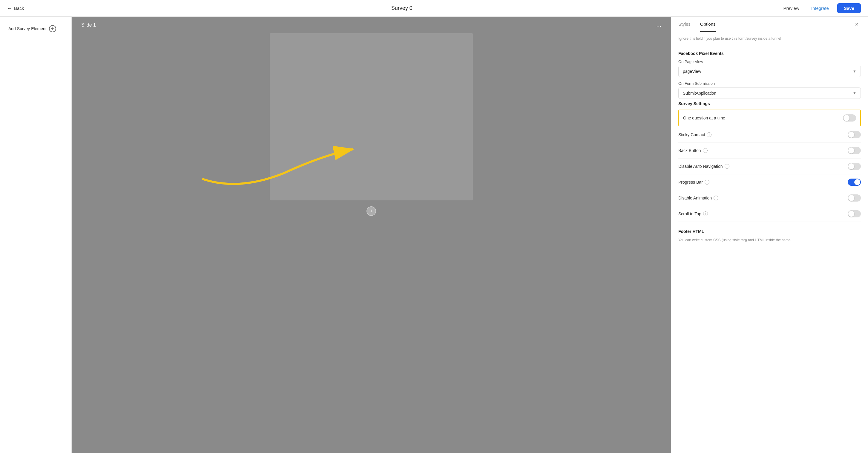 The width and height of the screenshot is (868, 453). Describe the element at coordinates (28, 29) in the screenshot. I see `add-element-label: Add Survey Element` at that location.